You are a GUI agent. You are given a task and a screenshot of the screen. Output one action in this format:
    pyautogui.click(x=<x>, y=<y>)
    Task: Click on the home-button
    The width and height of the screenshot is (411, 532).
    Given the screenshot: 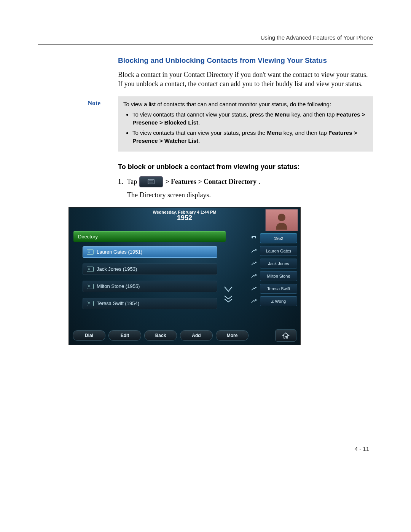 What is the action you would take?
    pyautogui.click(x=286, y=335)
    